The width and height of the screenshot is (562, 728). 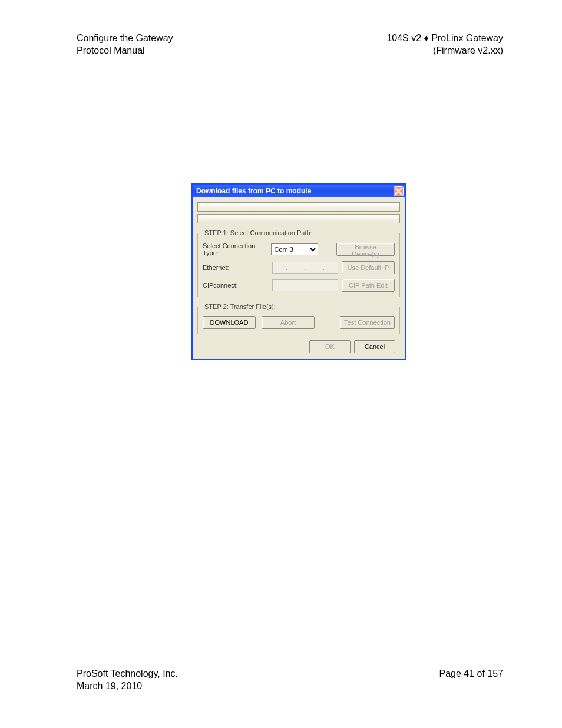 What do you see at coordinates (125, 51) in the screenshot?
I see `header-left-2: Protocol Manual` at bounding box center [125, 51].